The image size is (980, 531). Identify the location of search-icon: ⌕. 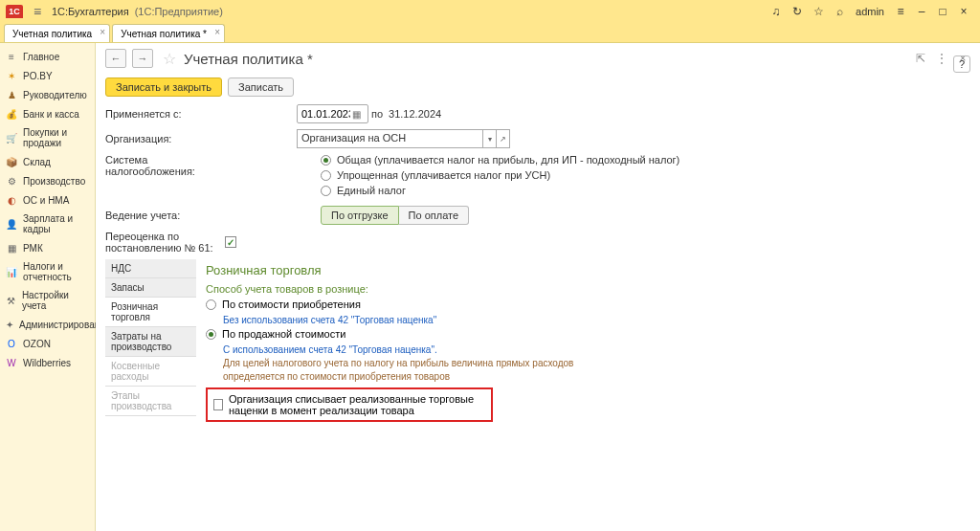
(839, 11).